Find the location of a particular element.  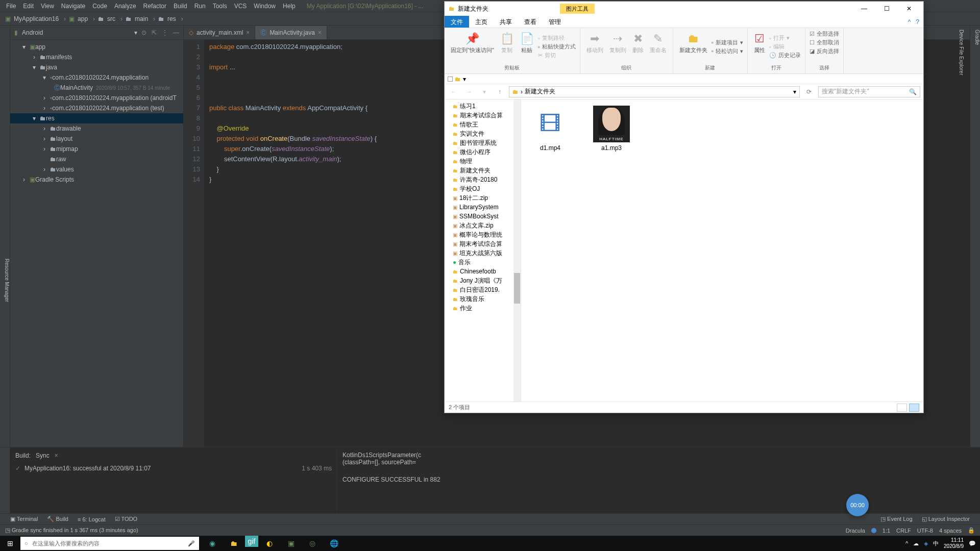

tree-res: res is located at coordinates (50, 118).